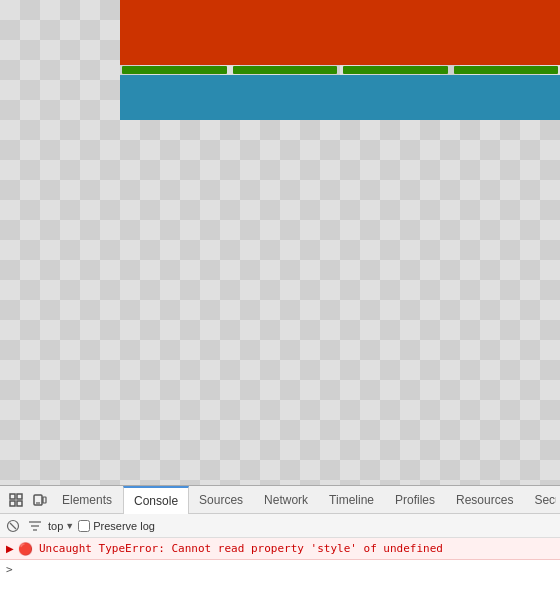 This screenshot has height=598, width=560. I want to click on console-clear-button, so click(13, 526).